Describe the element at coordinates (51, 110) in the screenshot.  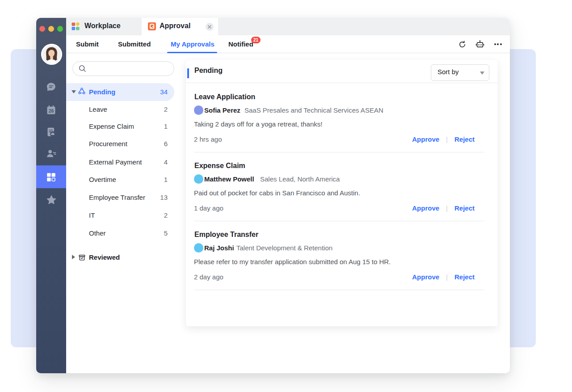
I see `svg-text: 26` at that location.